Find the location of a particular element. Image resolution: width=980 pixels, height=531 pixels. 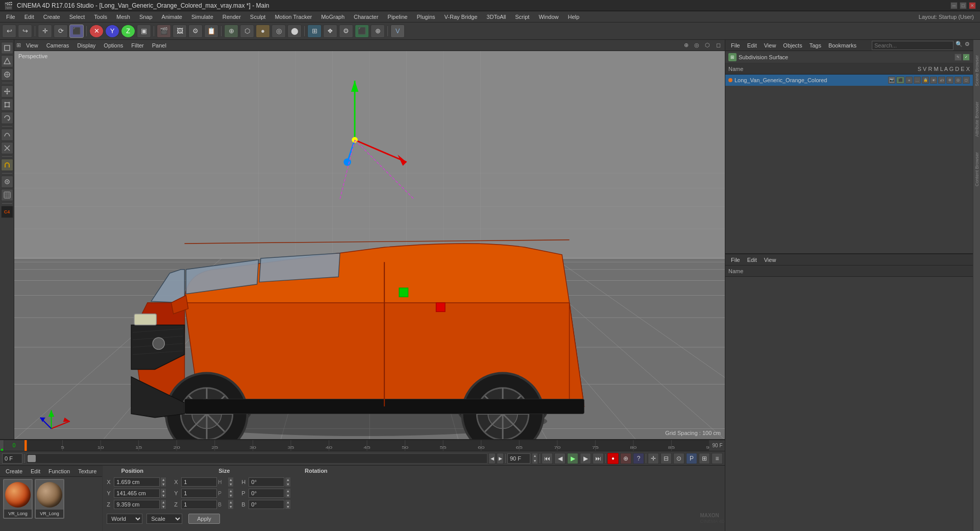

display-2-button: ❖ is located at coordinates (330, 31).